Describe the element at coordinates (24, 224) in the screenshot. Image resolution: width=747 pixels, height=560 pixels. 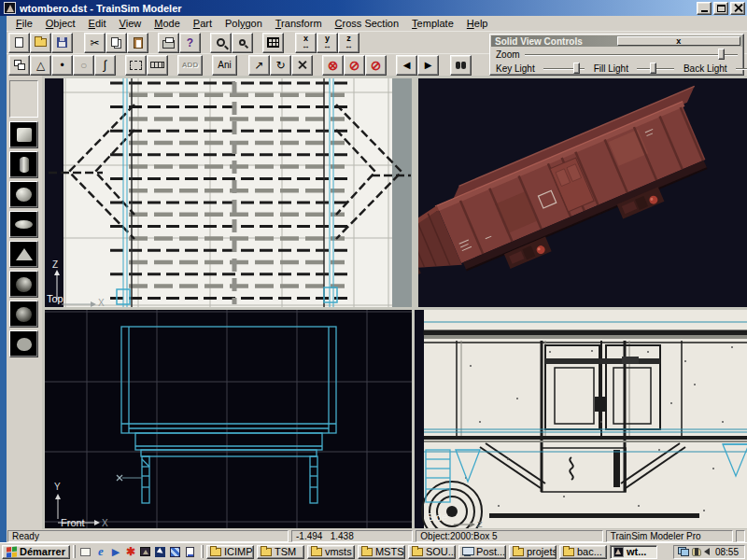
I see `shape-disc-button` at that location.